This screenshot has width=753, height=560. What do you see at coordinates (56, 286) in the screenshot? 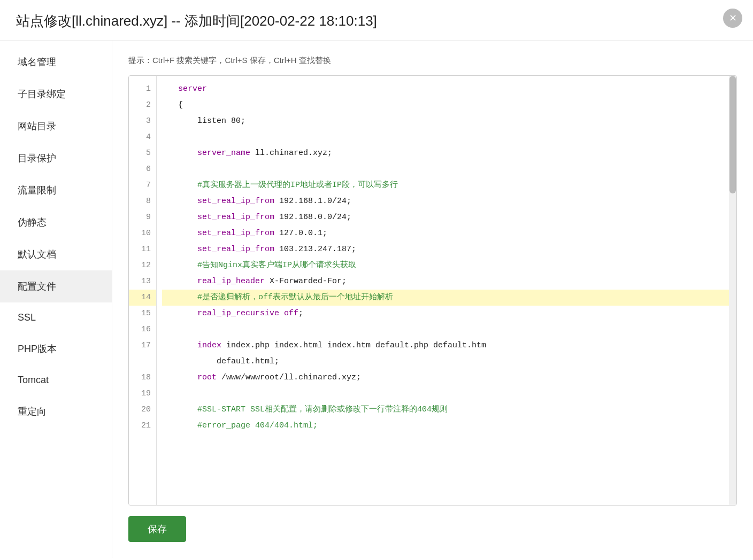
I see `sidebar-item-config: 配置文件` at bounding box center [56, 286].